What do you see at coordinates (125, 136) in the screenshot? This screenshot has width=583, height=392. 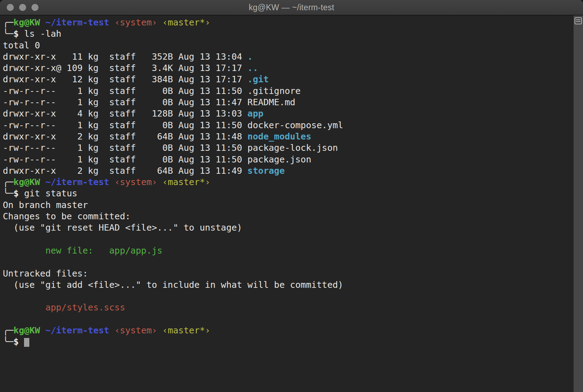 I see `file-meta: drwxr-xr-x 2 kg staff 64B Aug 13 11:48` at bounding box center [125, 136].